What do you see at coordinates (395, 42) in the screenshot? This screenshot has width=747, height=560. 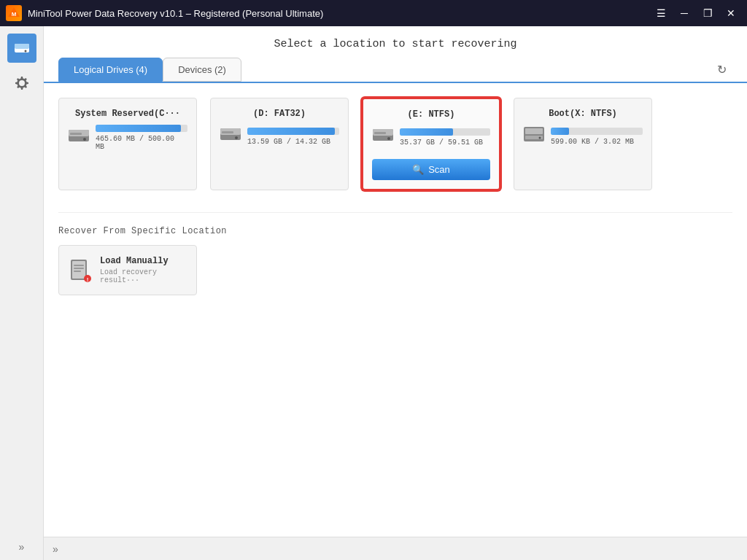 I see `page-header: Select a location to start recovering` at bounding box center [395, 42].